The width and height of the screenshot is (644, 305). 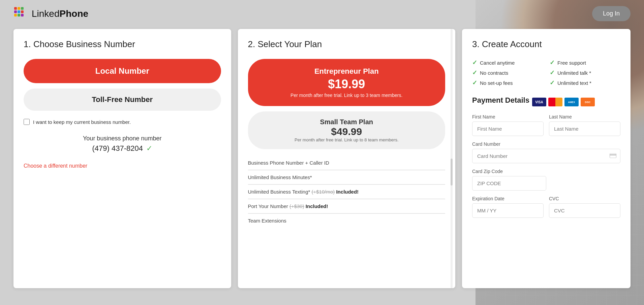 I want to click on header: LinkedPhone Log In, so click(x=322, y=13).